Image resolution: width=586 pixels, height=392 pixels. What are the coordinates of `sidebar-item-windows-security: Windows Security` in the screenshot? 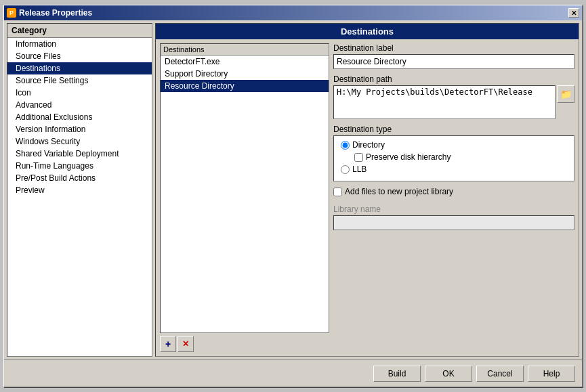 It's located at (80, 141).